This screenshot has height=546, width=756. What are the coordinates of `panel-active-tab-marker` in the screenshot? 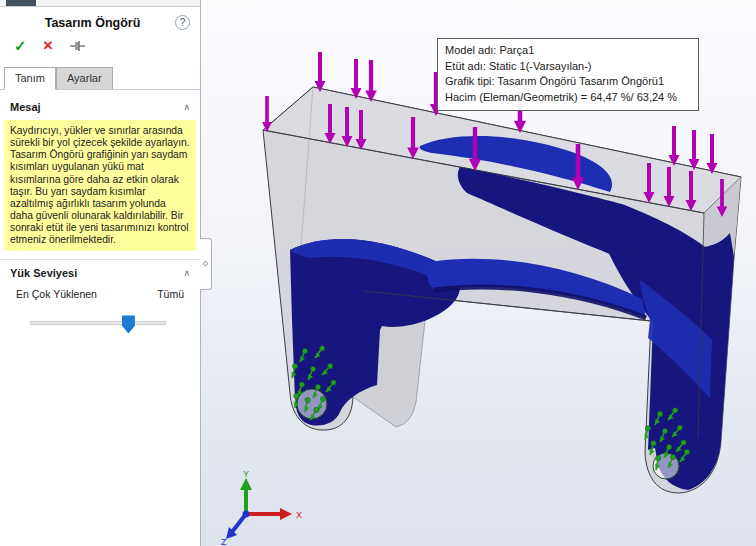 It's located at (21, 3).